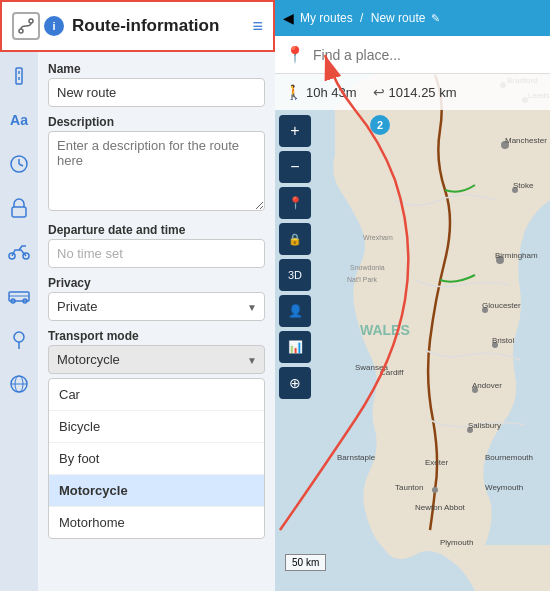 The image size is (550, 591). Describe the element at coordinates (321, 92) in the screenshot. I see `time-stat: 🚶 10h 43m` at that location.